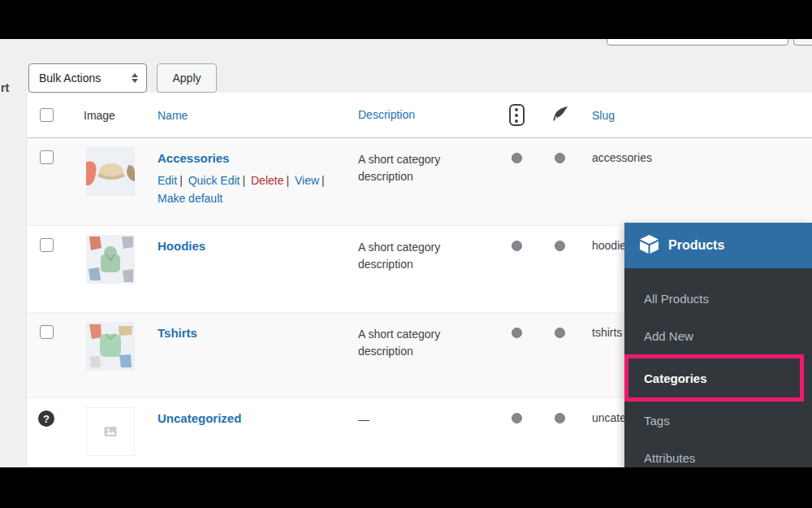 This screenshot has width=812, height=508. Describe the element at coordinates (200, 418) in the screenshot. I see `category-name-link: Uncategorized` at that location.